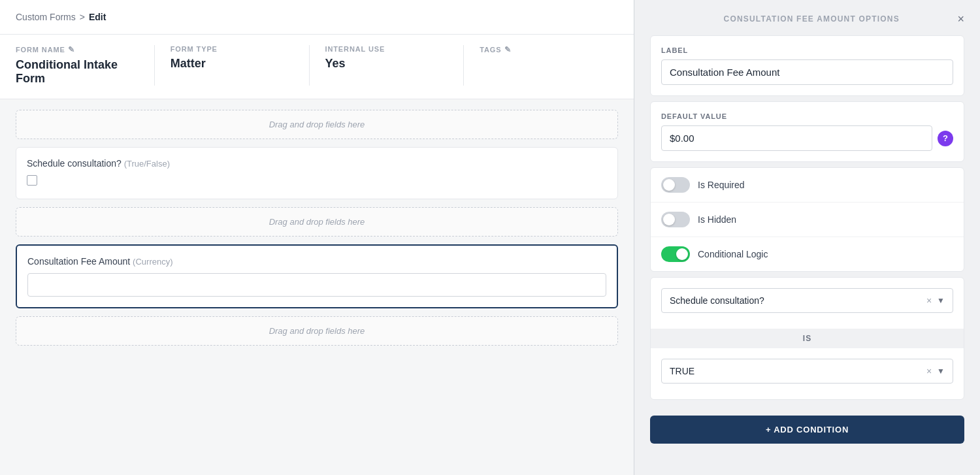 The width and height of the screenshot is (980, 475). I want to click on value-select-chevron: ▼, so click(941, 371).